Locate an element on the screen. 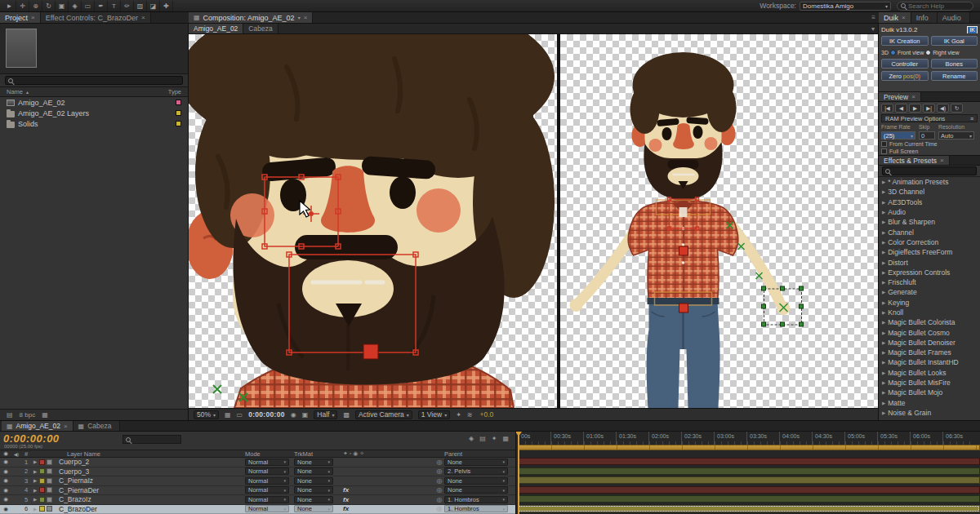  from-current-time-option: From Current Time is located at coordinates (929, 144).